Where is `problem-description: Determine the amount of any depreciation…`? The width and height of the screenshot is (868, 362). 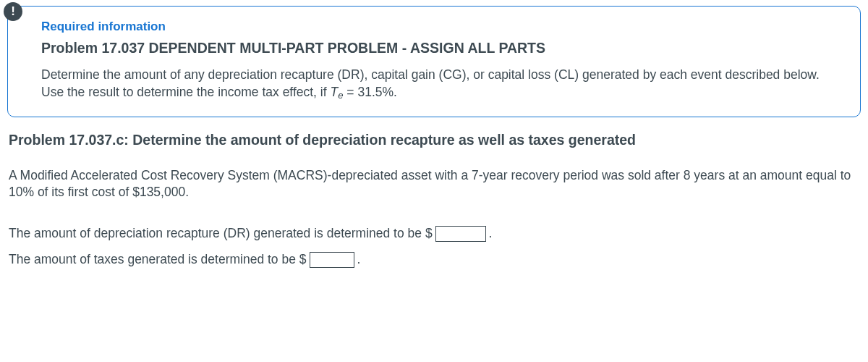 problem-description: Determine the amount of any depreciation… is located at coordinates (441, 84).